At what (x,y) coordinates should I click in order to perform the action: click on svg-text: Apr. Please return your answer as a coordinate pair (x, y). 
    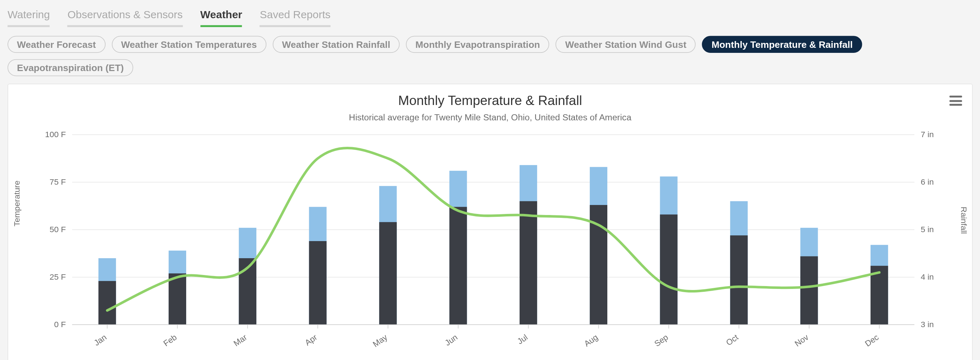
    Looking at the image, I should click on (311, 340).